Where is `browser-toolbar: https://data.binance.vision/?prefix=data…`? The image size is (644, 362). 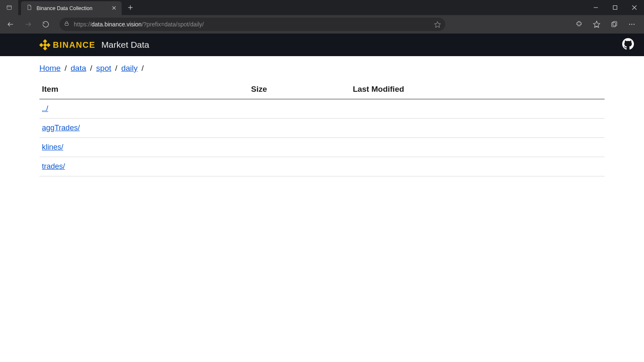
browser-toolbar: https://data.binance.vision/?prefix=data… is located at coordinates (322, 24).